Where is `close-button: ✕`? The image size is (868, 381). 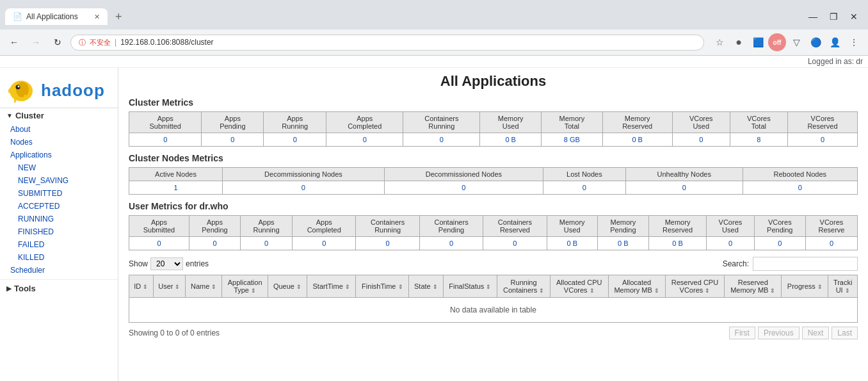
close-button: ✕ is located at coordinates (854, 17).